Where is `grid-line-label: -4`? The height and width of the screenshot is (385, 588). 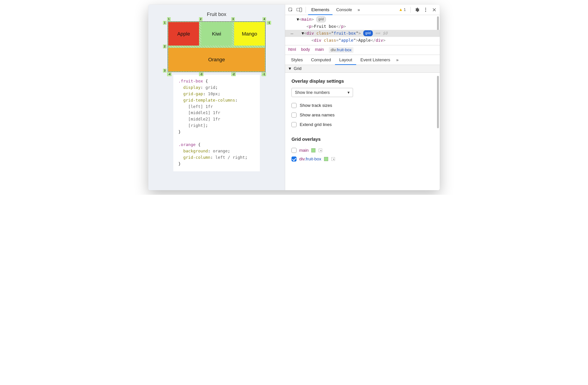 grid-line-label: -4 is located at coordinates (169, 74).